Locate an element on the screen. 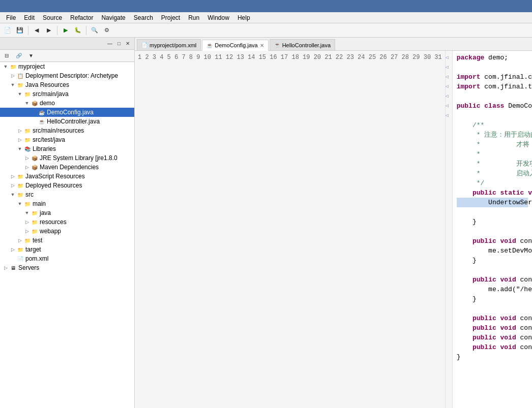 This screenshot has height=408, width=532. editor-tab: 📄myproject/pom.xml is located at coordinates (169, 45).